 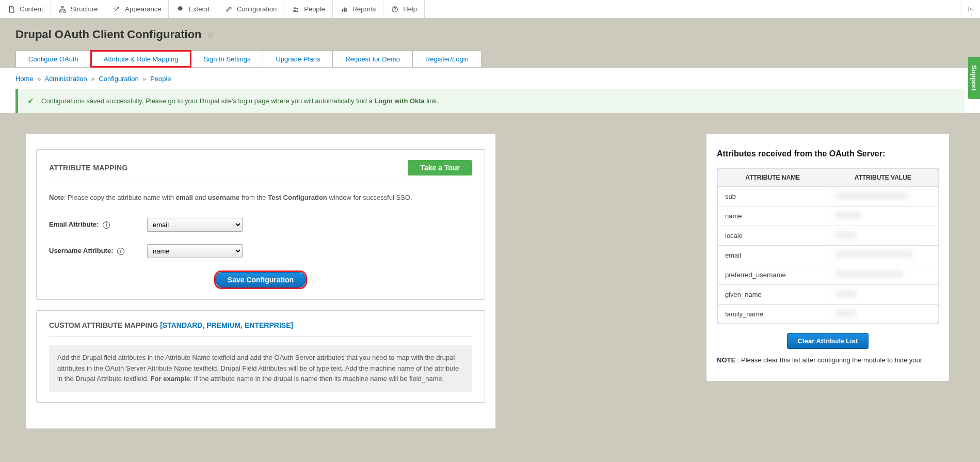 I want to click on toolbar-item-label: Structure, so click(x=85, y=9).